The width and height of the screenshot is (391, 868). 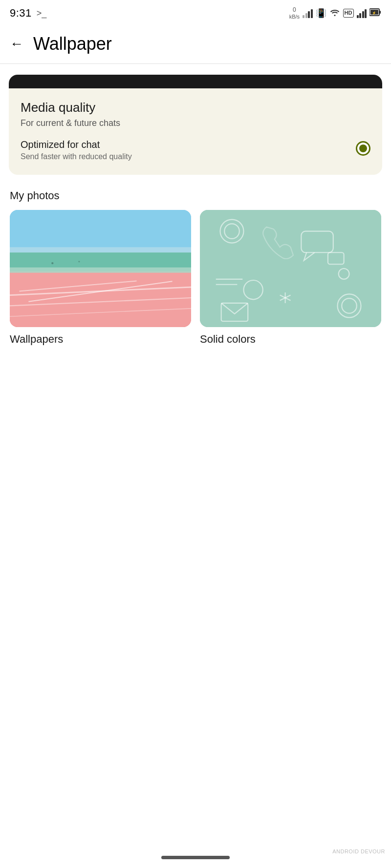 What do you see at coordinates (42, 14) in the screenshot?
I see `terminal-icon: >_` at bounding box center [42, 14].